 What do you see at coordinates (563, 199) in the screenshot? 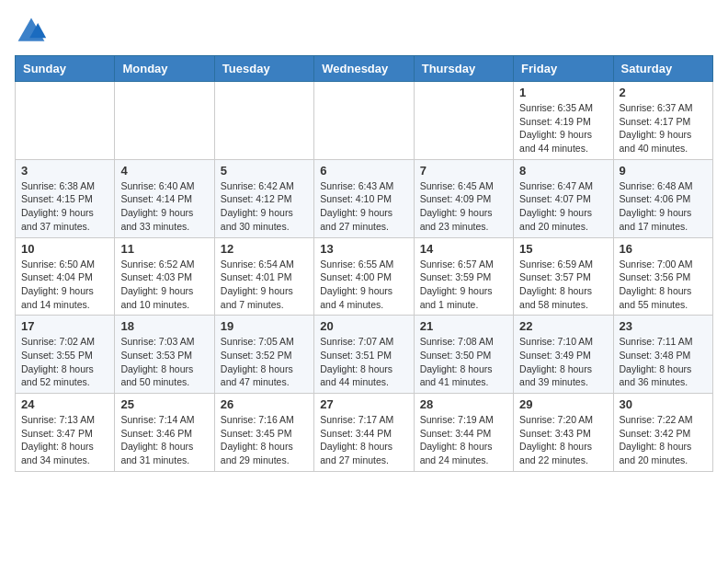
I see `calendar-cell: 8Sunrise: 6:47 AM Sunset: 4:07 PM Daylig…` at bounding box center [563, 199].